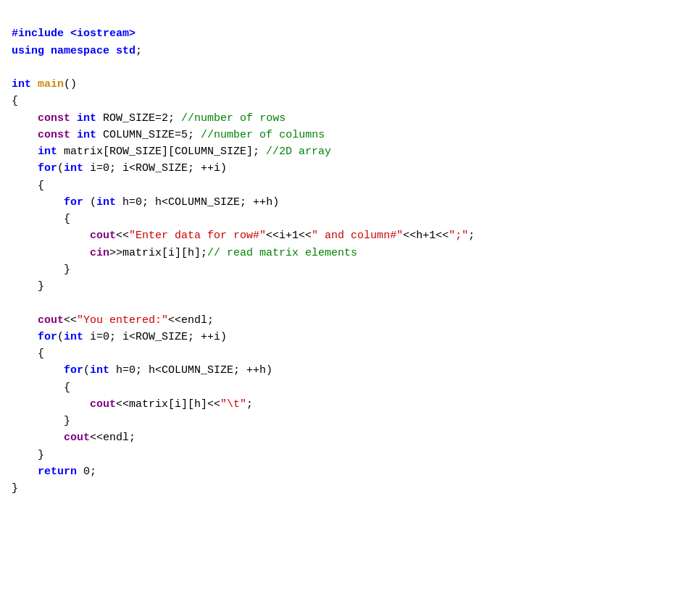 This screenshot has height=601, width=700. I want to click on line-28: }, so click(14, 488).